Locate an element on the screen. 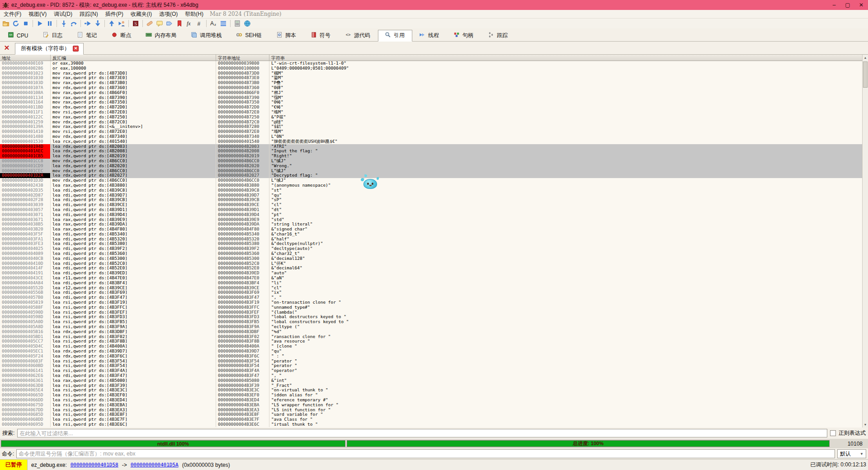 This screenshot has height=470, width=868. cell-address: 0000000000401AEC is located at coordinates (25, 151).